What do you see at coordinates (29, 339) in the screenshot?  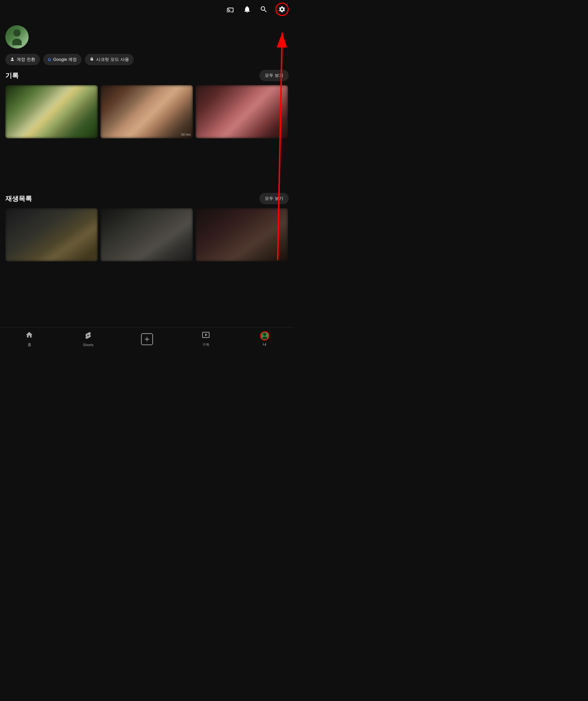 I see `nav-home: 홈` at bounding box center [29, 339].